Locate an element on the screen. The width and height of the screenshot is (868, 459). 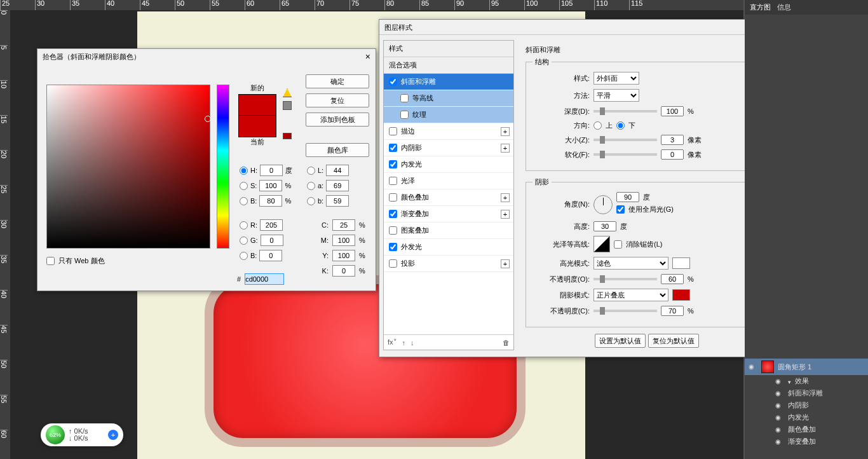
angle-input is located at coordinates (628, 197).